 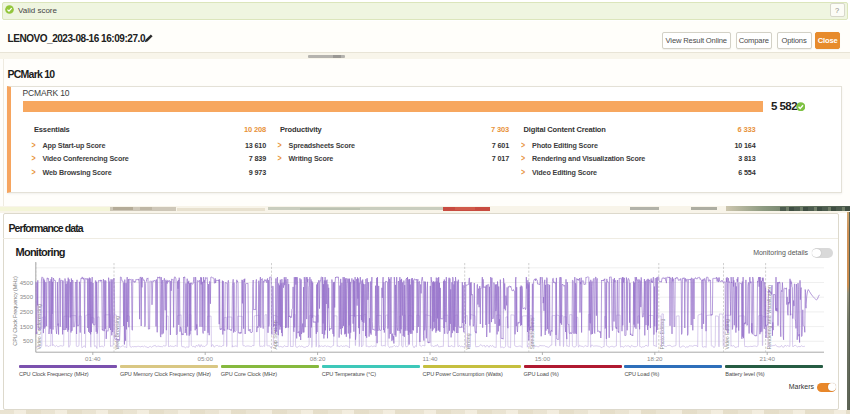 What do you see at coordinates (27, 327) in the screenshot?
I see `svg-text: 1500` at bounding box center [27, 327].